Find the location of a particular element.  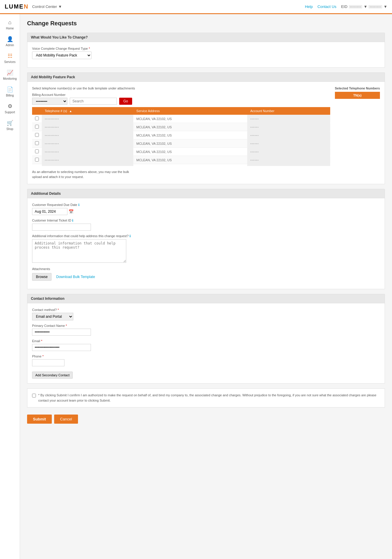

what-change-panel-body: Voice Complete Change Request Type * Add… is located at coordinates (206, 55).